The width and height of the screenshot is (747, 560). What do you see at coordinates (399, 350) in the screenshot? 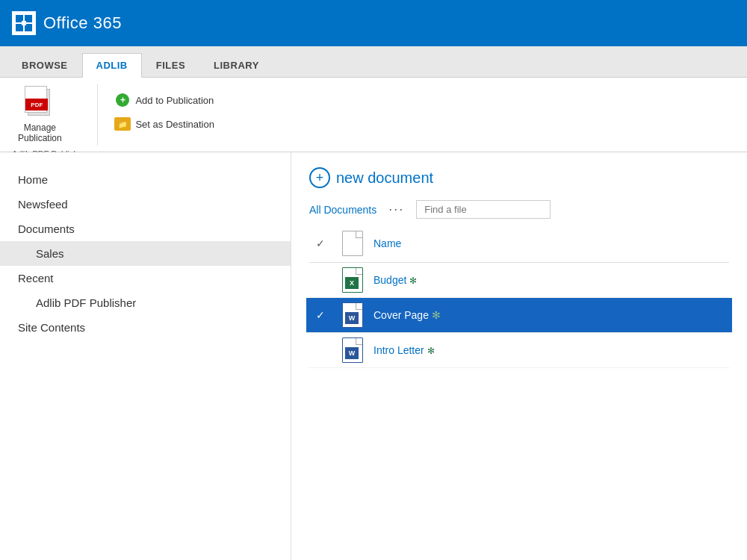
I see `intro-letter-link: Intro Letter` at bounding box center [399, 350].